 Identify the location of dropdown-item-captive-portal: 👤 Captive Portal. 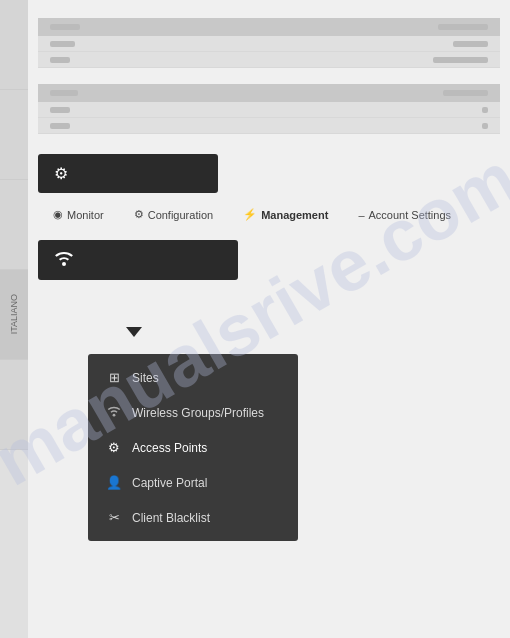
(193, 482).